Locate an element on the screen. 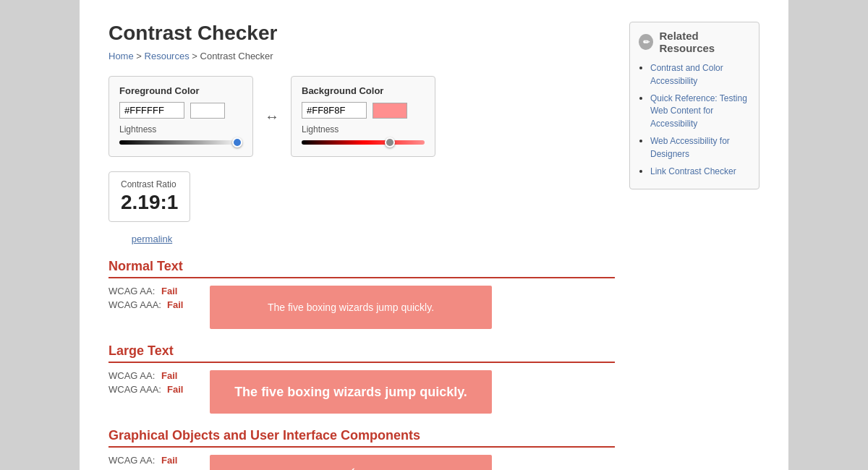 The width and height of the screenshot is (868, 470). related-link-item-0: Contrast and Color Accessibility is located at coordinates (700, 74).